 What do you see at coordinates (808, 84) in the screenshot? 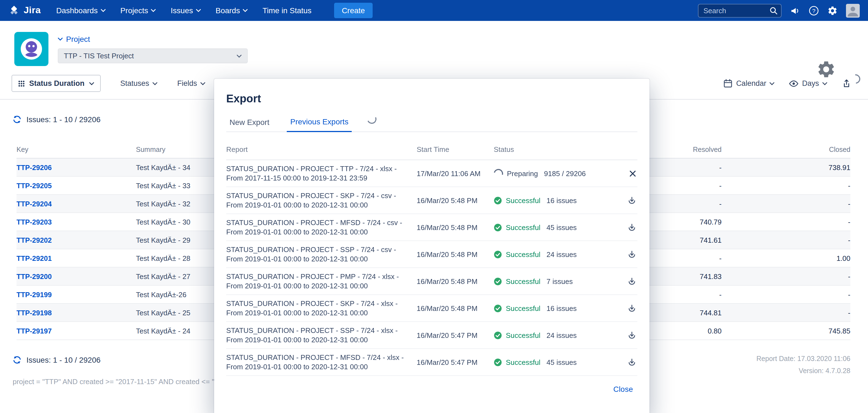
I see `days-dropdown: Days` at bounding box center [808, 84].